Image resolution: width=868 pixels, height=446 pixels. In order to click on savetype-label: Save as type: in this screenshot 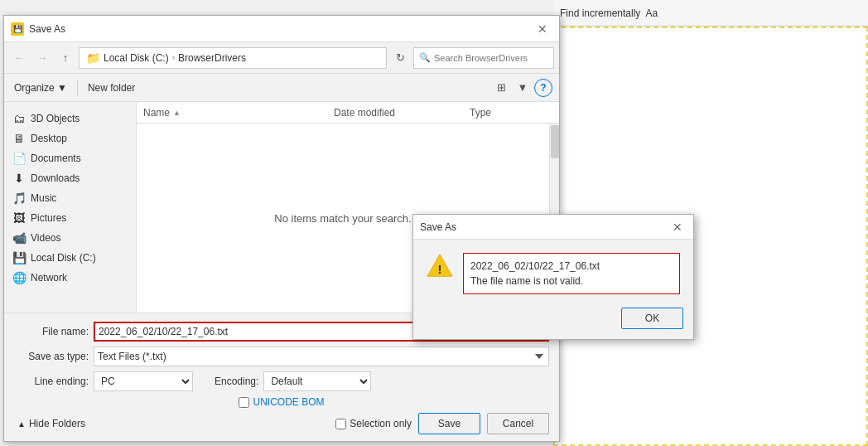, I will do `click(51, 356)`.